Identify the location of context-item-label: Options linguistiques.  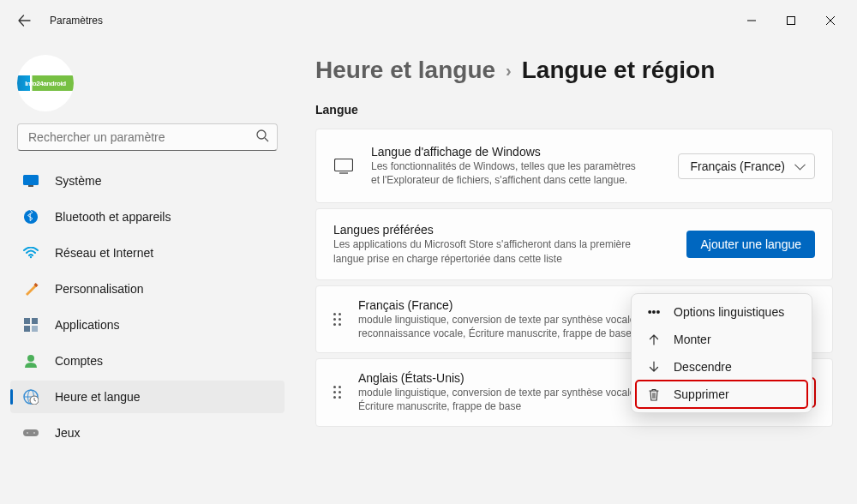
(728, 312).